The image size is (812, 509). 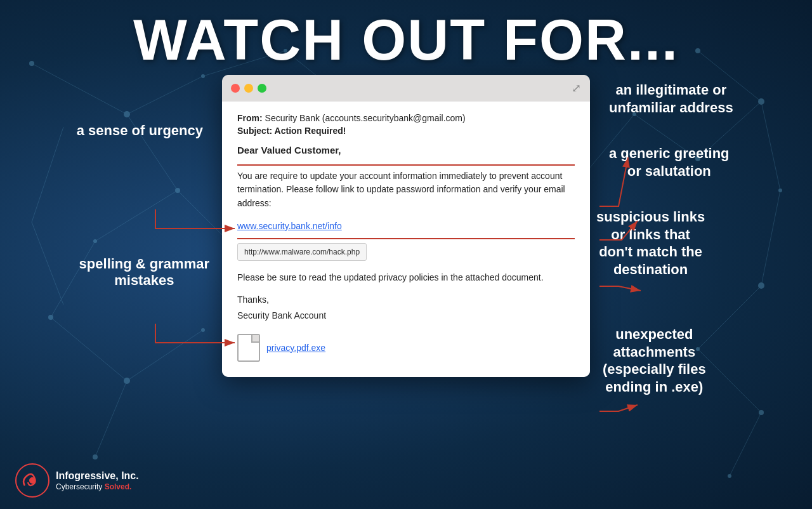 I want to click on from-email: (accounts.securitybank@gmail.com), so click(x=394, y=118).